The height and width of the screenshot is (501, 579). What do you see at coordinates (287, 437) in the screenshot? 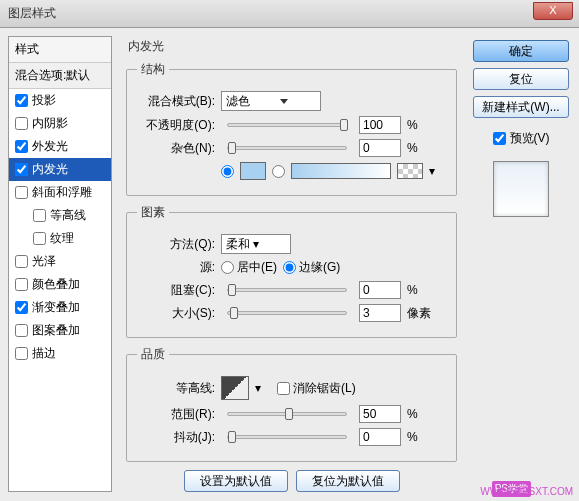
I see `jitter-slider` at bounding box center [287, 437].